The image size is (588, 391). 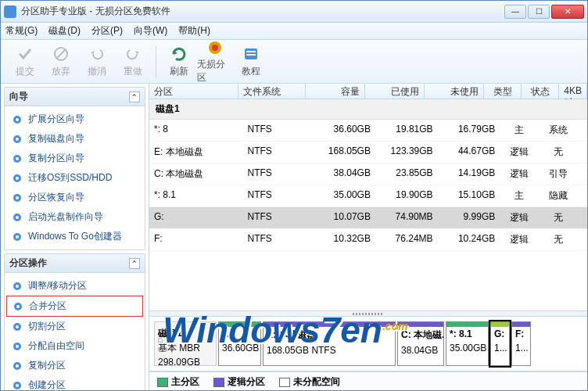 I want to click on toolbar: 提交 放弃 撤消 重做 刷新 无损分区 教程, so click(x=294, y=62).